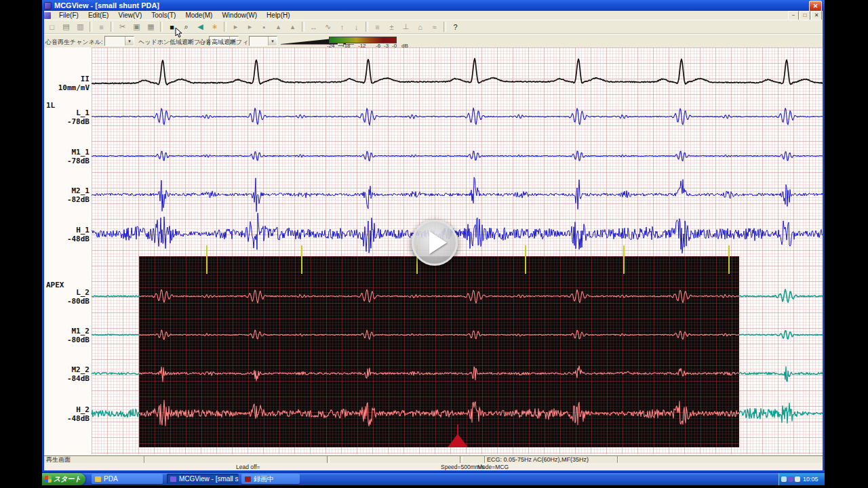  What do you see at coordinates (805, 16) in the screenshot?
I see `mdi-restore-button: □` at bounding box center [805, 16].